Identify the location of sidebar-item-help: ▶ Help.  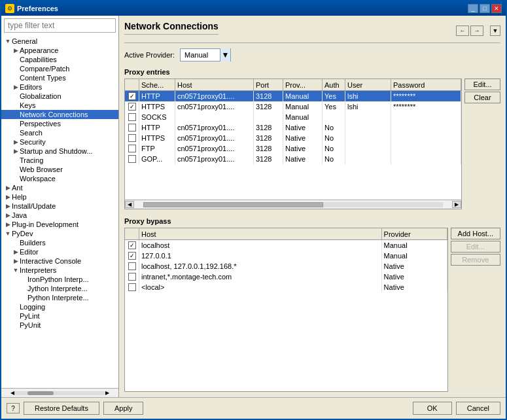
(60, 197).